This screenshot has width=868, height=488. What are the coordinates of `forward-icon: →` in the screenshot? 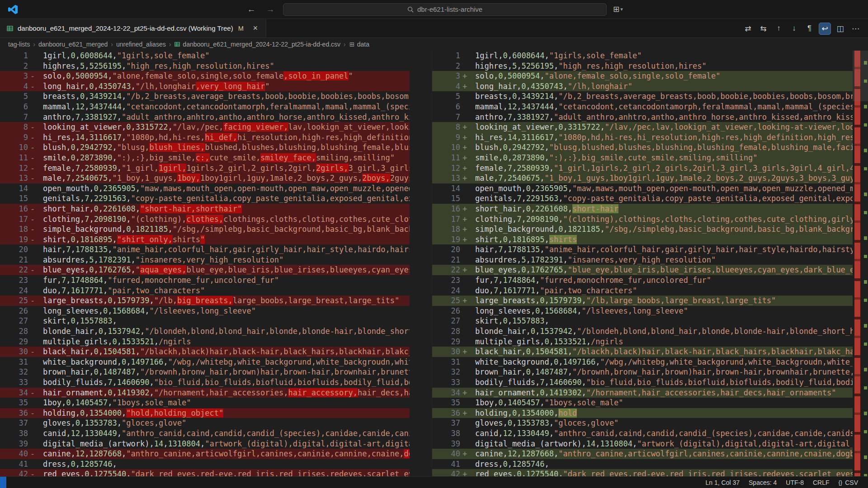 It's located at (270, 9).